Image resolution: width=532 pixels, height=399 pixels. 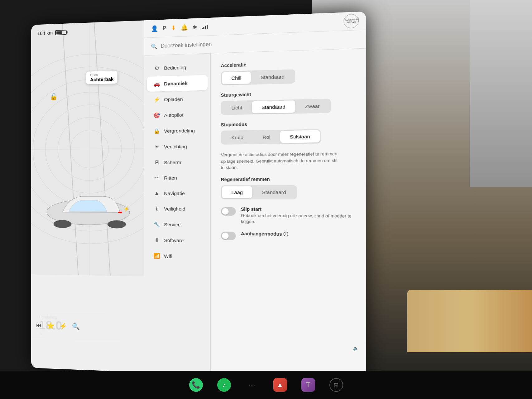 What do you see at coordinates (196, 385) in the screenshot?
I see `taskbar-phone: 📞` at bounding box center [196, 385].